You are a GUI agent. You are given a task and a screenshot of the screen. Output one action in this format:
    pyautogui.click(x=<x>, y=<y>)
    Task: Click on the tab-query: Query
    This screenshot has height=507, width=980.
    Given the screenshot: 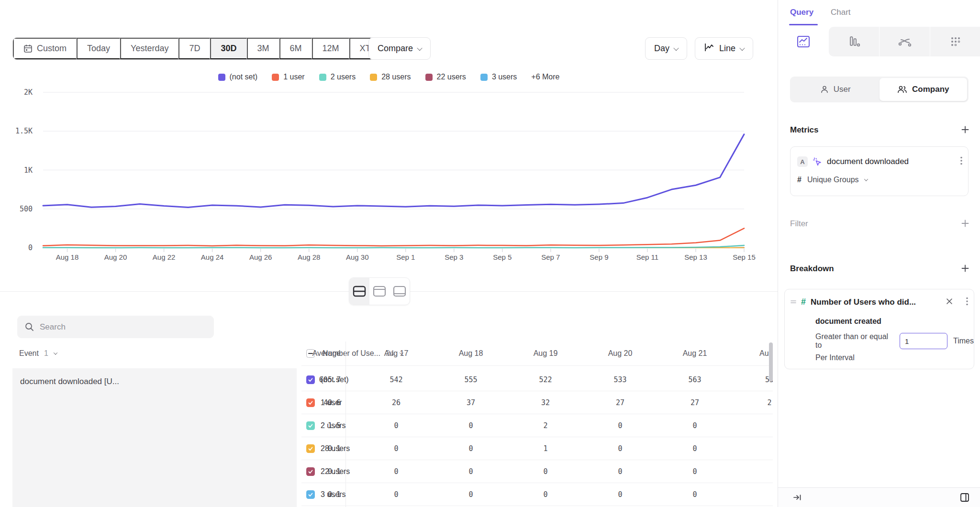 What is the action you would take?
    pyautogui.click(x=802, y=12)
    